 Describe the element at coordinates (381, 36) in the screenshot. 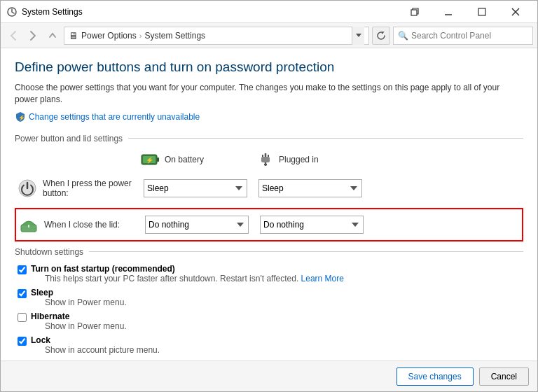

I see `refresh-button` at that location.